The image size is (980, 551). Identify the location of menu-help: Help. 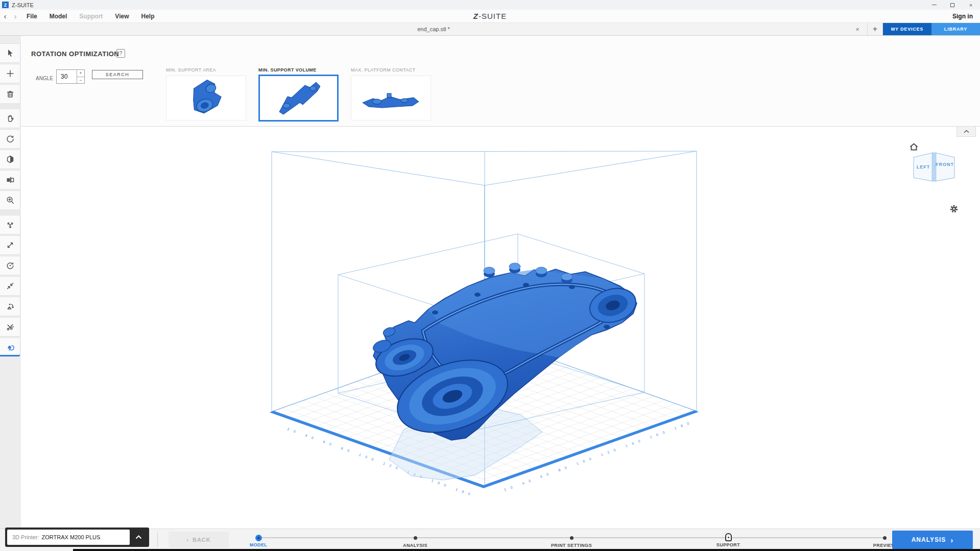
(148, 16).